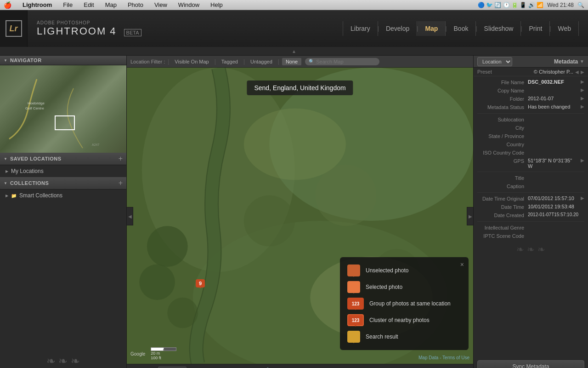 This screenshot has height=368, width=588. I want to click on preset-next-arrow: ▶, so click(582, 72).